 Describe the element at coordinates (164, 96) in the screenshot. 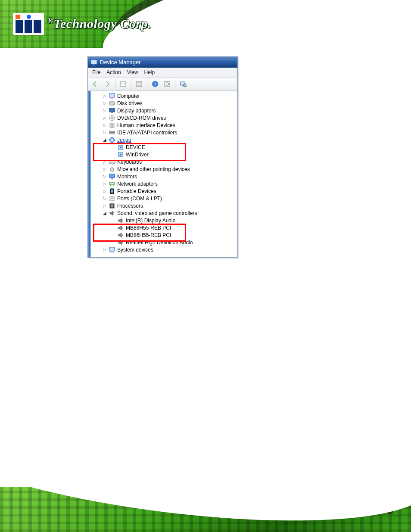

I see `tree-node: ▷Computer` at that location.